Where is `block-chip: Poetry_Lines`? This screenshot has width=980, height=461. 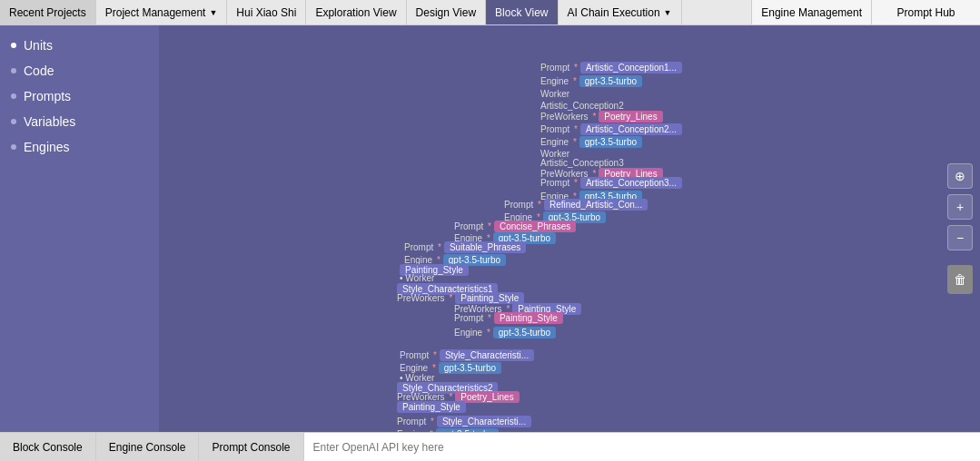
block-chip: Poetry_Lines is located at coordinates (630, 116).